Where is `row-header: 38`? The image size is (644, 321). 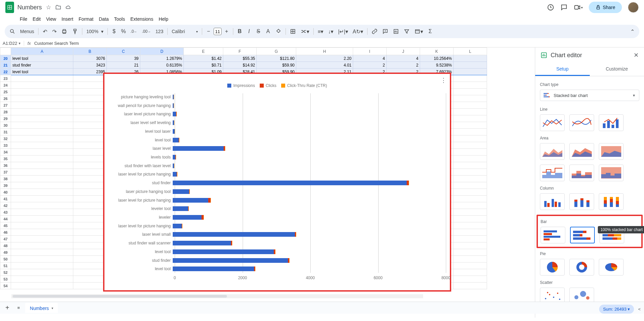 row-header: 38 is located at coordinates (6, 179).